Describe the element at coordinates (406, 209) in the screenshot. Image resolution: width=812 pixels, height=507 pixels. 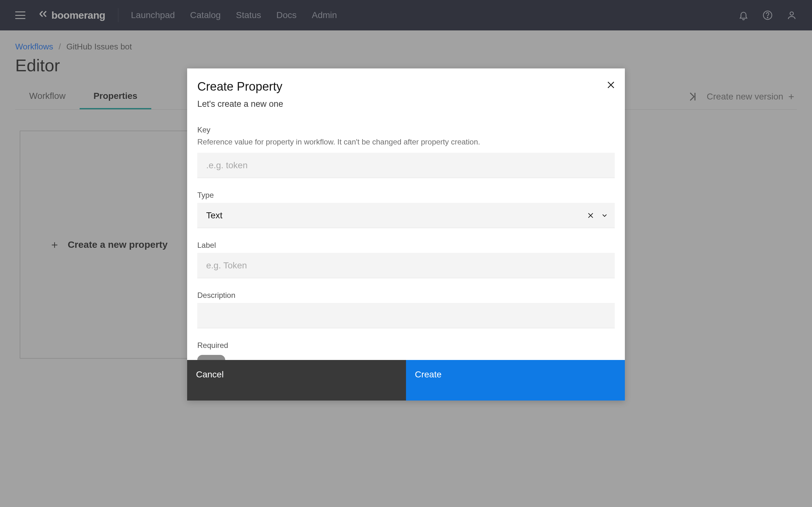
I see `field-type: Type` at that location.